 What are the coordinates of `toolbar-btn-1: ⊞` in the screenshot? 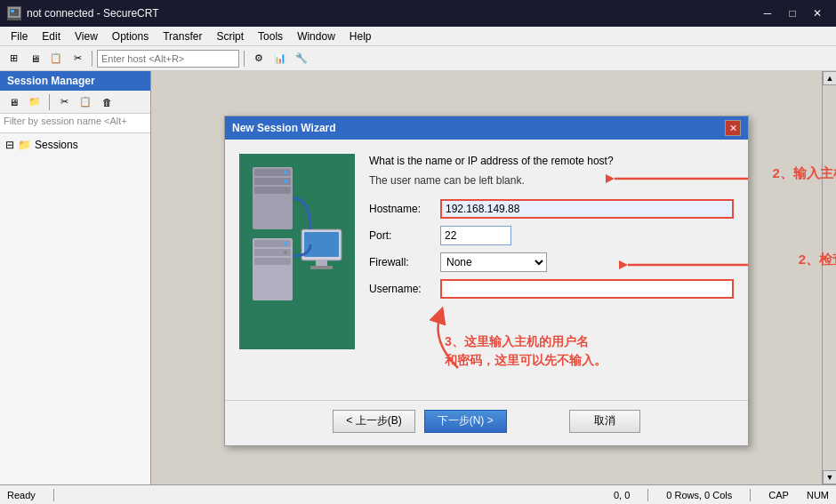 It's located at (13, 59).